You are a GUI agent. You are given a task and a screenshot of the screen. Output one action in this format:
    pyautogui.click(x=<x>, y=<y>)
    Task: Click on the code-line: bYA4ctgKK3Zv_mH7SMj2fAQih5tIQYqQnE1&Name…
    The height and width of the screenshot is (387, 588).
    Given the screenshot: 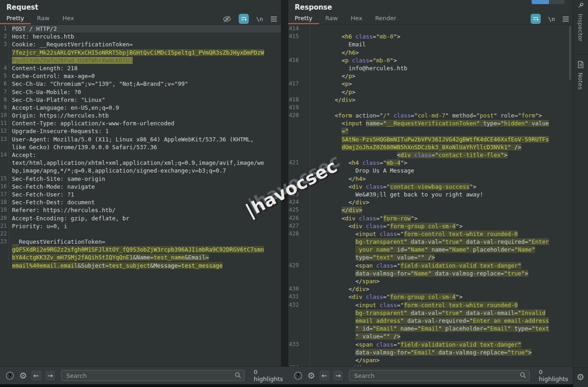 What is the action you would take?
    pyautogui.click(x=140, y=257)
    